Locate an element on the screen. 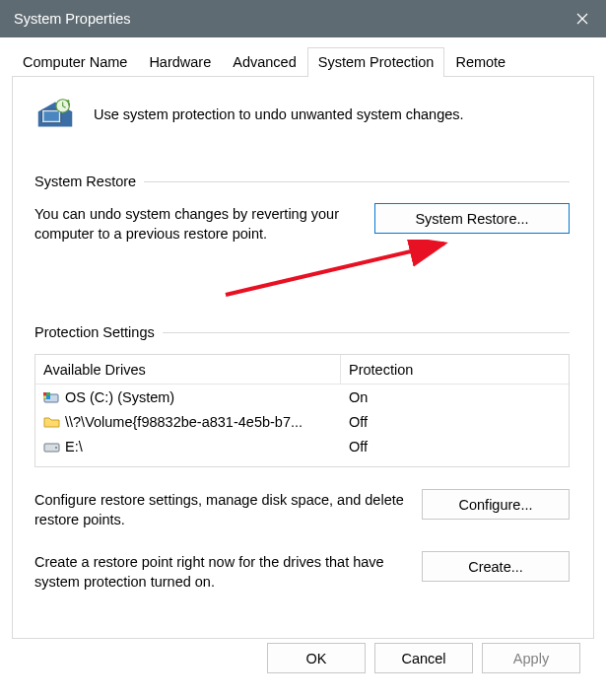 The width and height of the screenshot is (606, 700). configure-desc: Configure restore settings, manage disk … is located at coordinates (221, 509).